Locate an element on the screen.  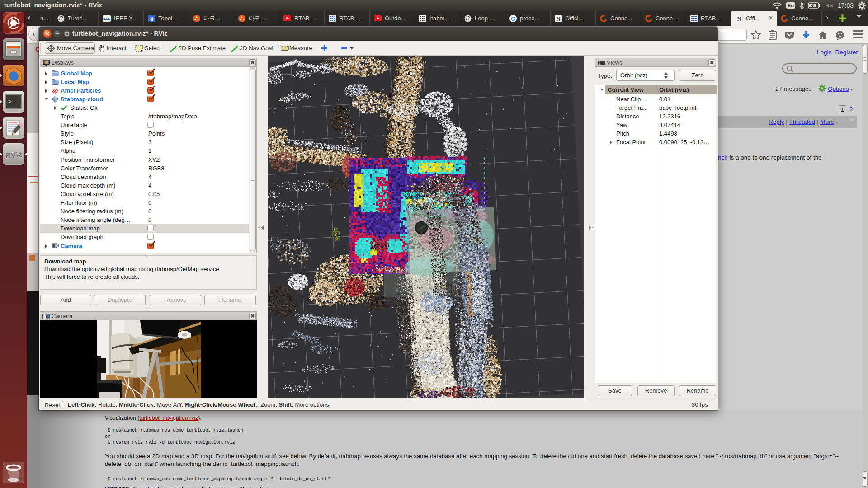
svg-text: G is located at coordinates (513, 18).